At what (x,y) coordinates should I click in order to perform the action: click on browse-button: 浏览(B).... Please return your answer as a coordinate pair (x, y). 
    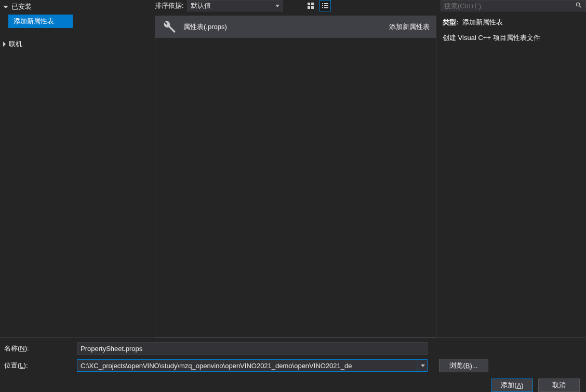
    Looking at the image, I should click on (463, 366).